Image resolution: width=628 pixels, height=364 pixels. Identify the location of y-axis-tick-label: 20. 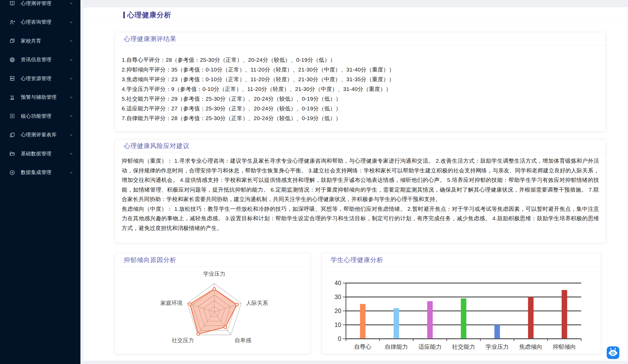
(338, 311).